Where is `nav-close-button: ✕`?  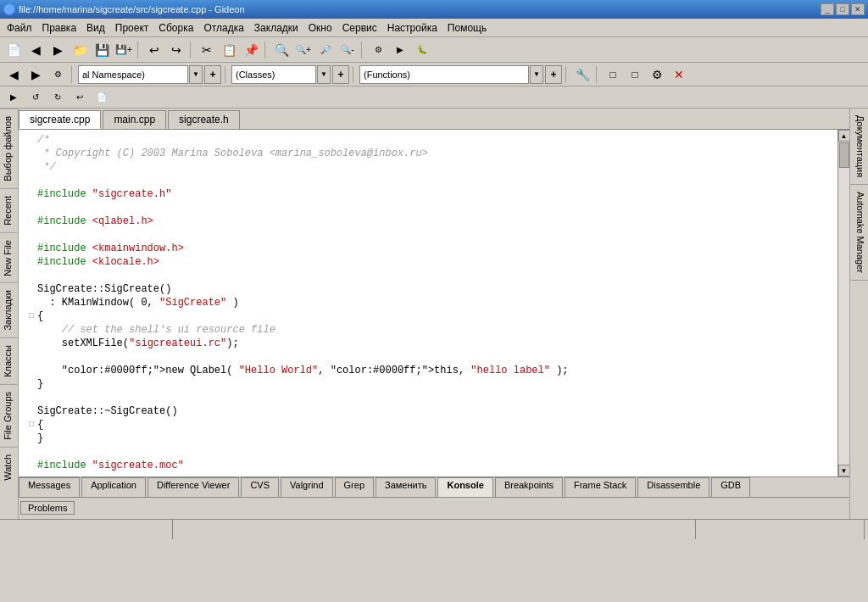 nav-close-button: ✕ is located at coordinates (679, 75).